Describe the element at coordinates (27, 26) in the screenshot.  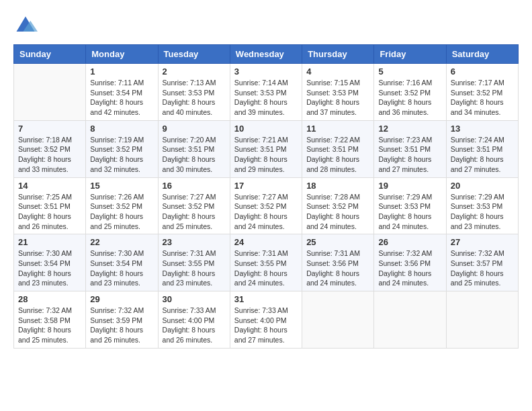
I see `logo` at that location.